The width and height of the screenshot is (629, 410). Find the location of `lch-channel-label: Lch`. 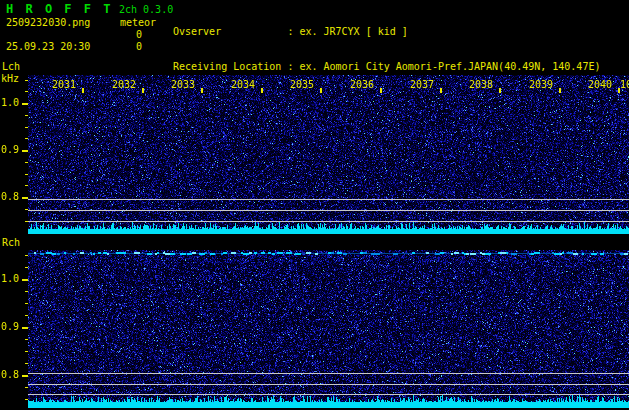

lch-channel-label: Lch is located at coordinates (11, 66).